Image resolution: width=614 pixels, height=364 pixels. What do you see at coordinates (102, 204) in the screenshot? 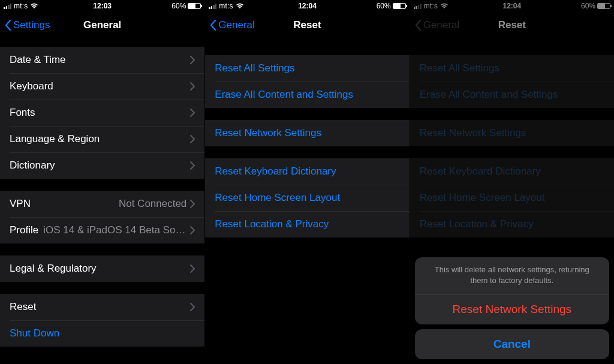
I see `cell-vpn: VPNNot Connected` at bounding box center [102, 204].